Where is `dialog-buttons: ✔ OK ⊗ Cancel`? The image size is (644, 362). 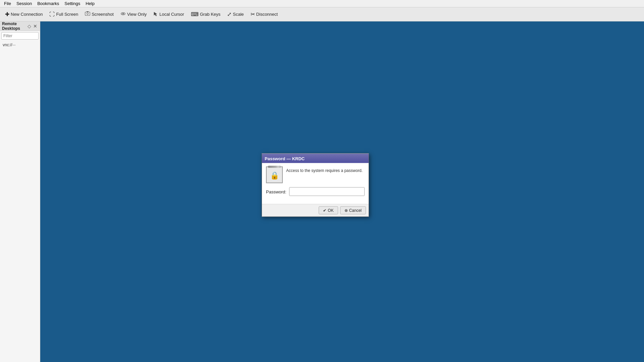 dialog-buttons: ✔ OK ⊗ Cancel is located at coordinates (315, 210).